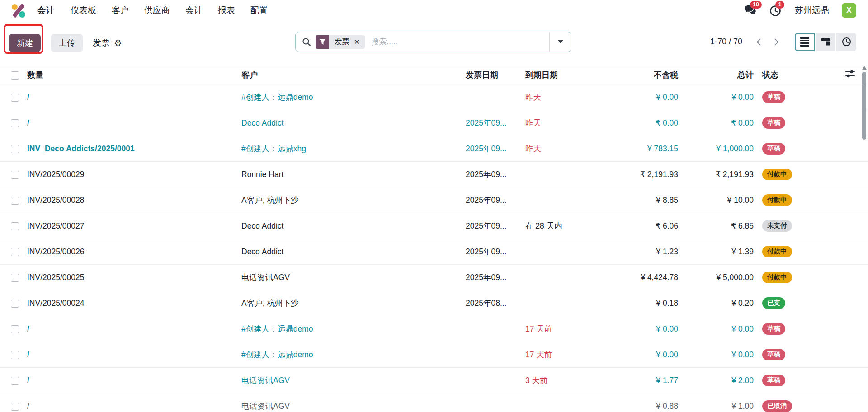 This screenshot has width=868, height=412. Describe the element at coordinates (347, 201) in the screenshot. I see `customer-cell: A客户, 杭州下沙` at that location.